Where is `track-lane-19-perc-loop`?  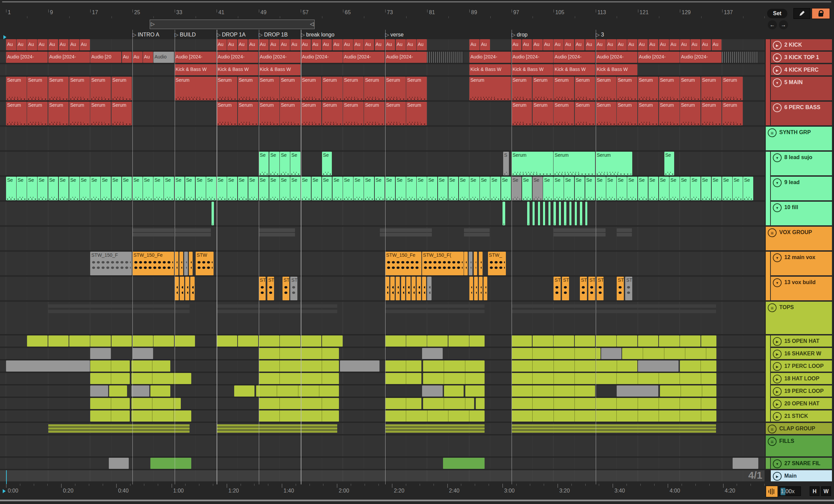 track-lane-19-perc-loop is located at coordinates (382, 391).